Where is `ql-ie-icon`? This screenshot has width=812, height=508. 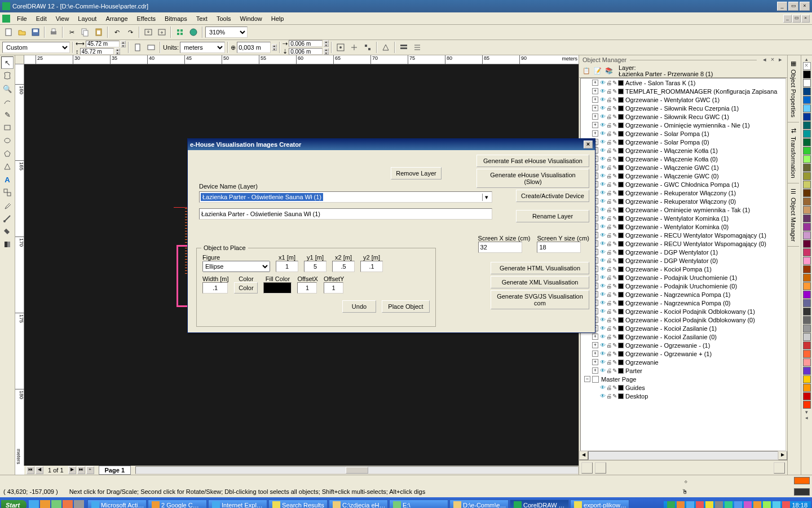
ql-ie-icon is located at coordinates (34, 504).